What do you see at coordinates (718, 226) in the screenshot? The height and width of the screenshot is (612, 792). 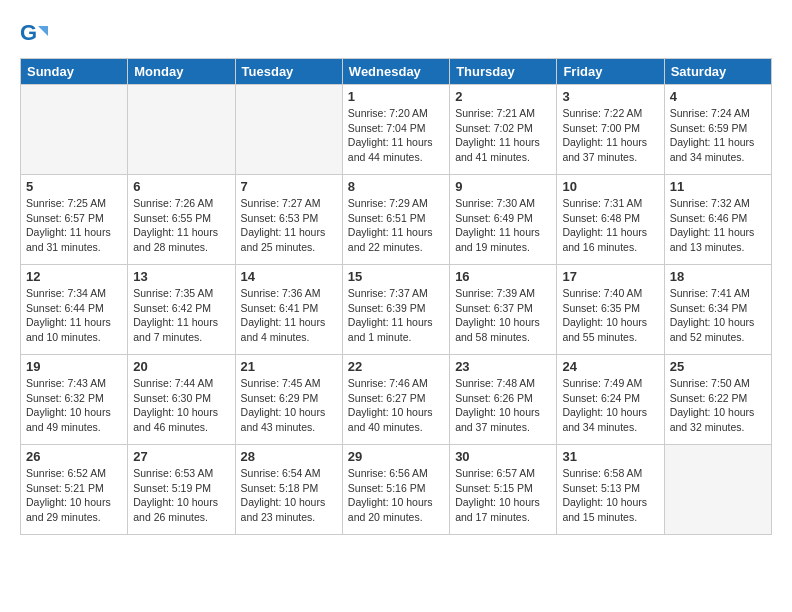 I see `cell-info: Sunrise: 7:32 AM Sunset: 6:46 PM Dayligh…` at bounding box center [718, 226].